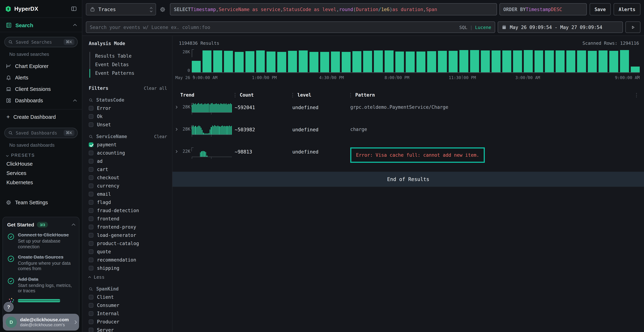 The width and height of the screenshot is (644, 332). What do you see at coordinates (418, 155) in the screenshot?
I see `highlighted-error-pattern: Error: Visa cache full: cannot add new i…` at bounding box center [418, 155].